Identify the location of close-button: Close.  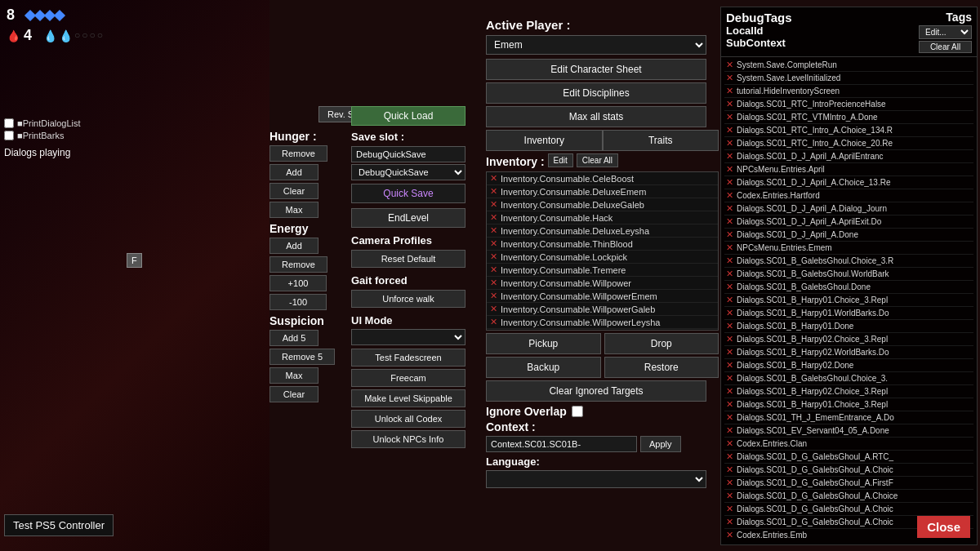
(944, 527).